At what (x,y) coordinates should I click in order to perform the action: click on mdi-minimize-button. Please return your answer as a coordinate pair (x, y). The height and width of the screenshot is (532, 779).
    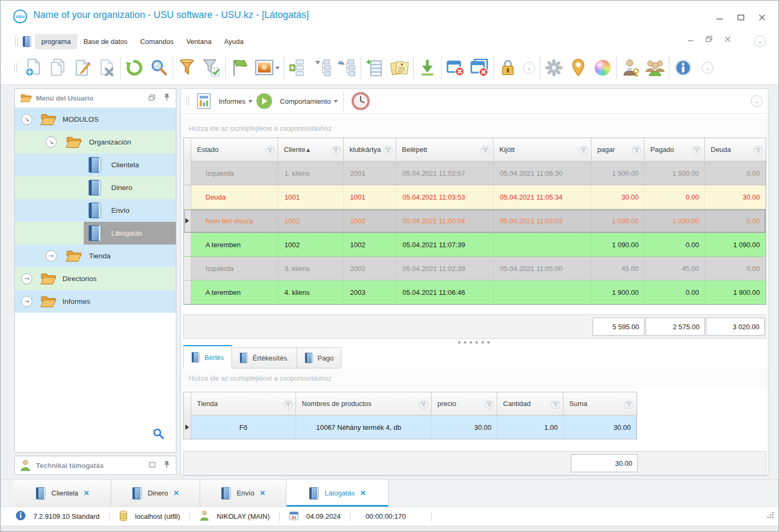
    Looking at the image, I should click on (691, 40).